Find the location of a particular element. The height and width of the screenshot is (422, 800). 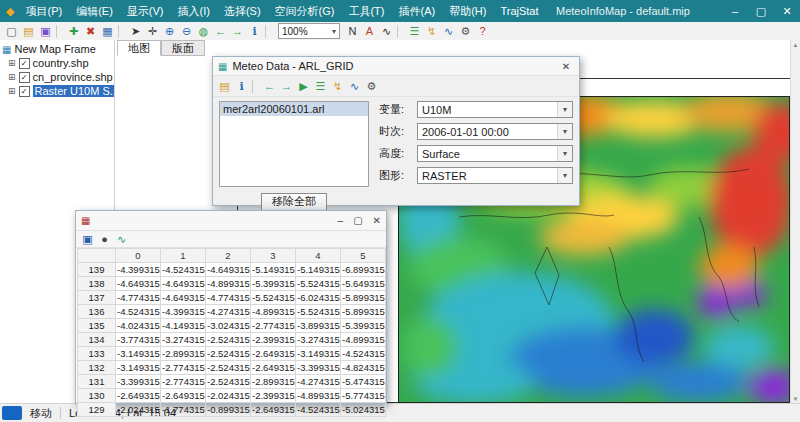

column-header: 2 is located at coordinates (228, 256).